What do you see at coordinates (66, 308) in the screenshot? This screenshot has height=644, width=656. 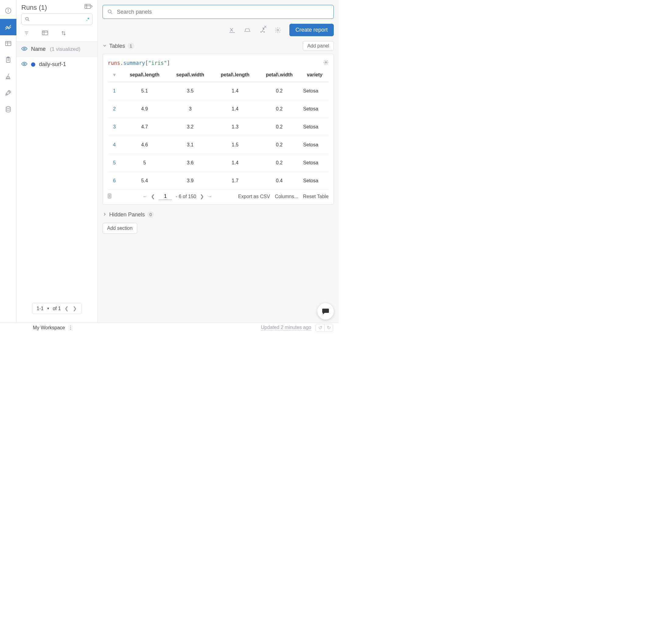 I see `pager-prev: ❮` at bounding box center [66, 308].